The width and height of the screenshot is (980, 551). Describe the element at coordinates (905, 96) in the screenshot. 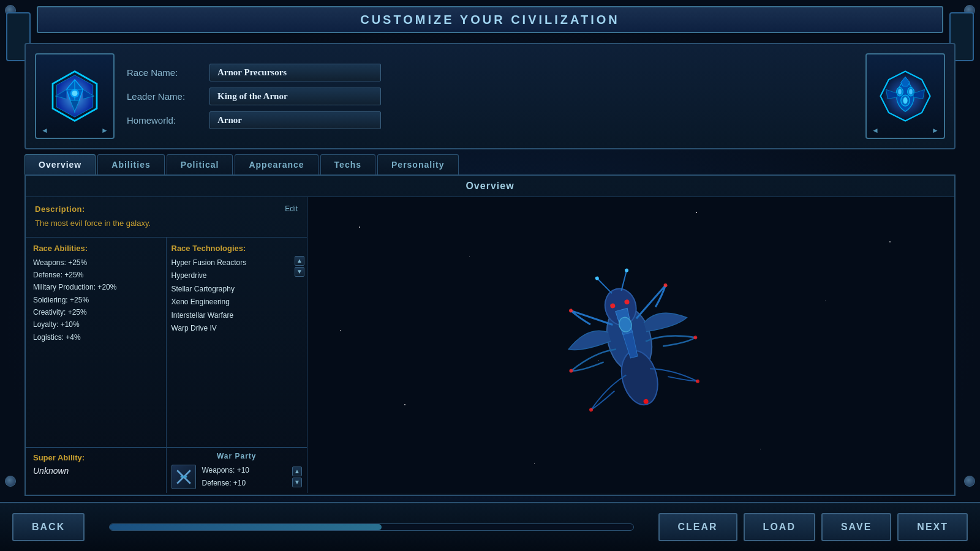

I see `race-emblem-right` at that location.